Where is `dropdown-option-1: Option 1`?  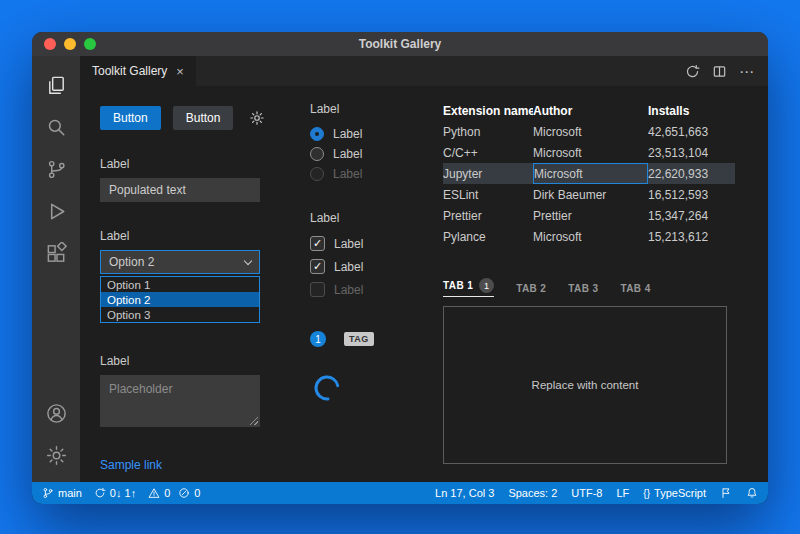
dropdown-option-1: Option 1 is located at coordinates (180, 284).